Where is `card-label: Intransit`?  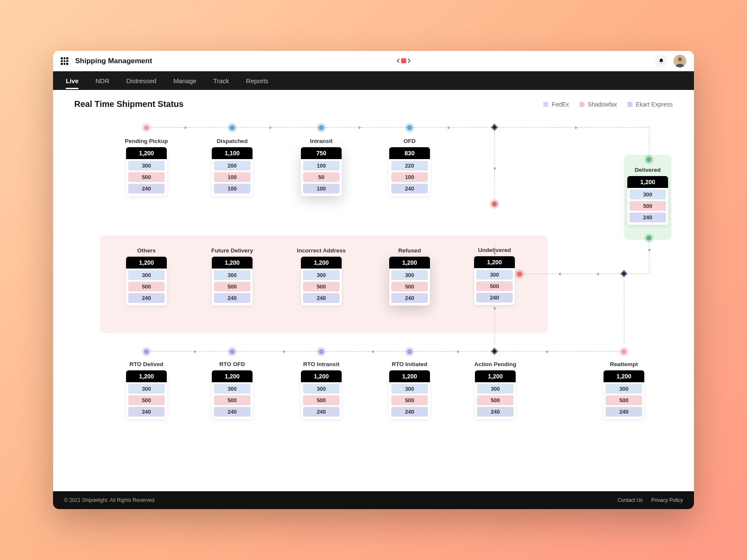 card-label: Intransit is located at coordinates (321, 141).